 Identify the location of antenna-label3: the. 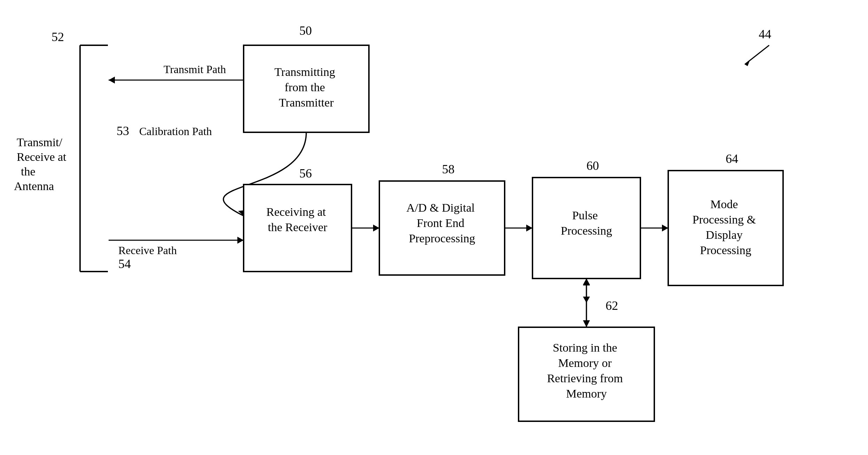
(28, 171).